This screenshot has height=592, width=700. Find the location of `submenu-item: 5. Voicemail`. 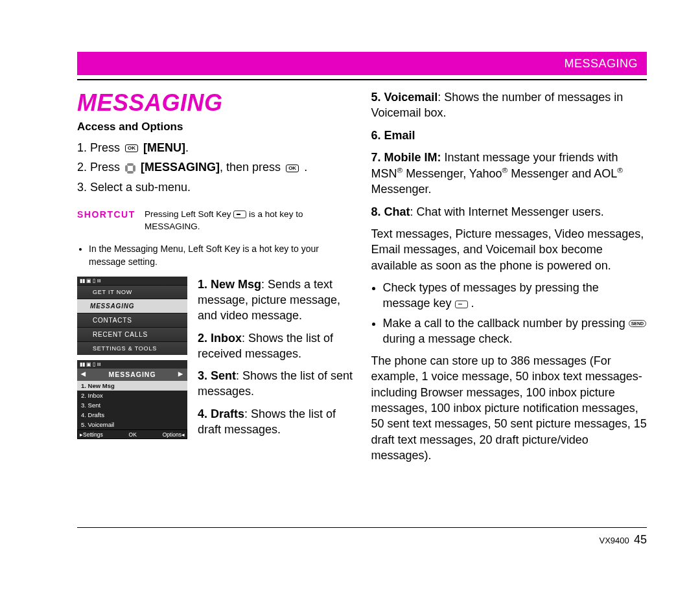

submenu-item: 5. Voicemail is located at coordinates (132, 425).